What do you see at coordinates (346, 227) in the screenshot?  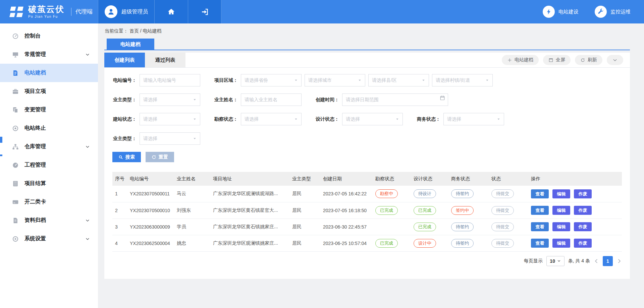 I see `created-date: 2023-06-30 22:45:57` at bounding box center [346, 227].